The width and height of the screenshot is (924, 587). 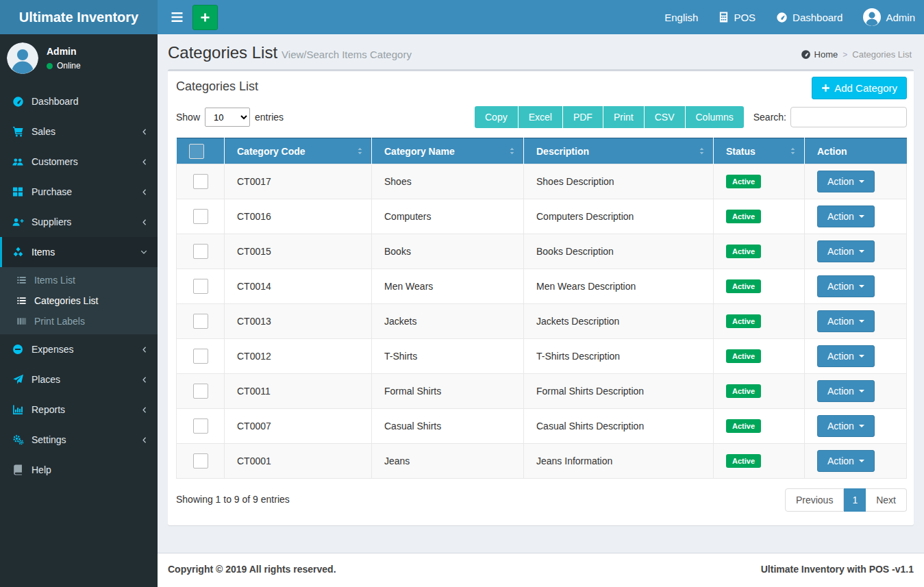 I want to click on header-category-code: Category Code, so click(x=299, y=151).